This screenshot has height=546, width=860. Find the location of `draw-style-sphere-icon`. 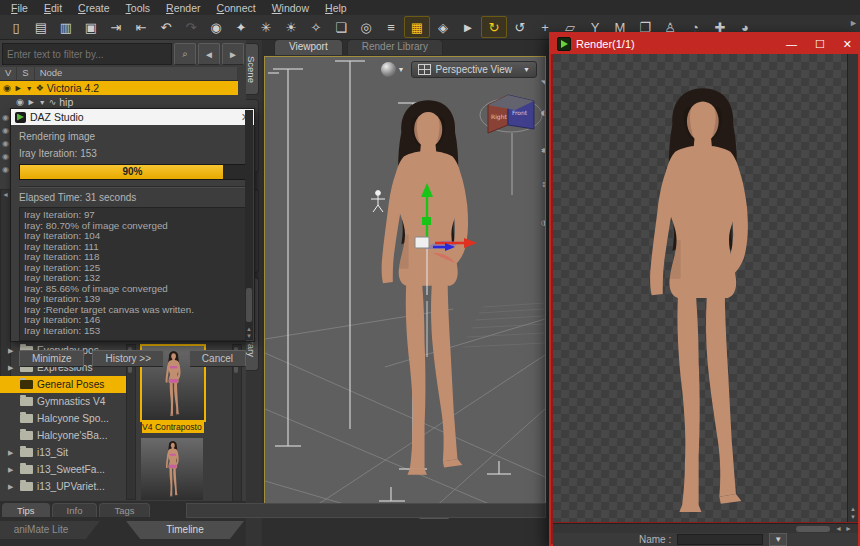

draw-style-sphere-icon is located at coordinates (388, 70).